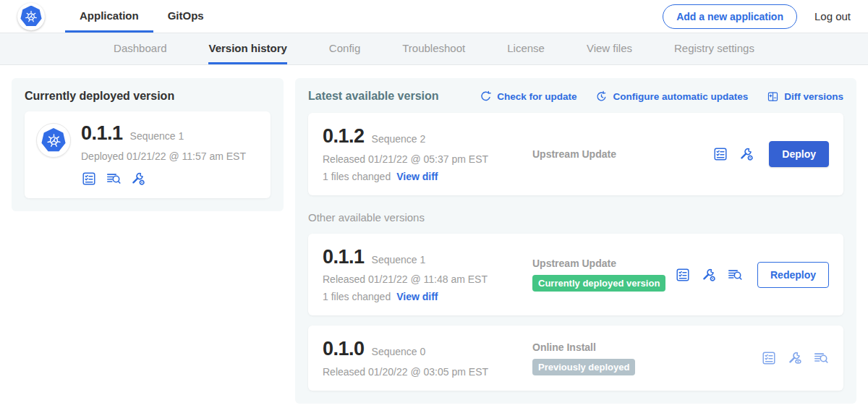 Image resolution: width=868 pixels, height=408 pixels. I want to click on tab-dashboard: Dashboard, so click(140, 49).